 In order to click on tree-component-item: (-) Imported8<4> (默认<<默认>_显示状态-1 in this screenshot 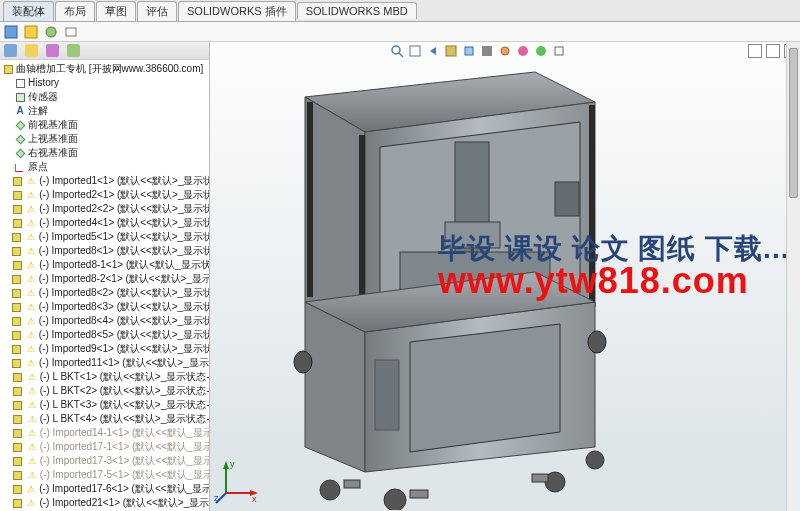, I will do `click(106, 321)`.